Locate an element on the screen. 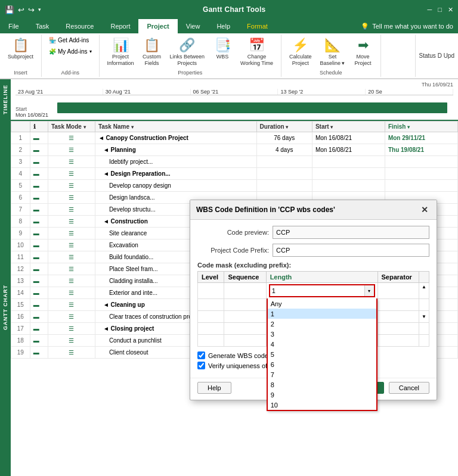  save-icon: 💾 is located at coordinates (10, 10).